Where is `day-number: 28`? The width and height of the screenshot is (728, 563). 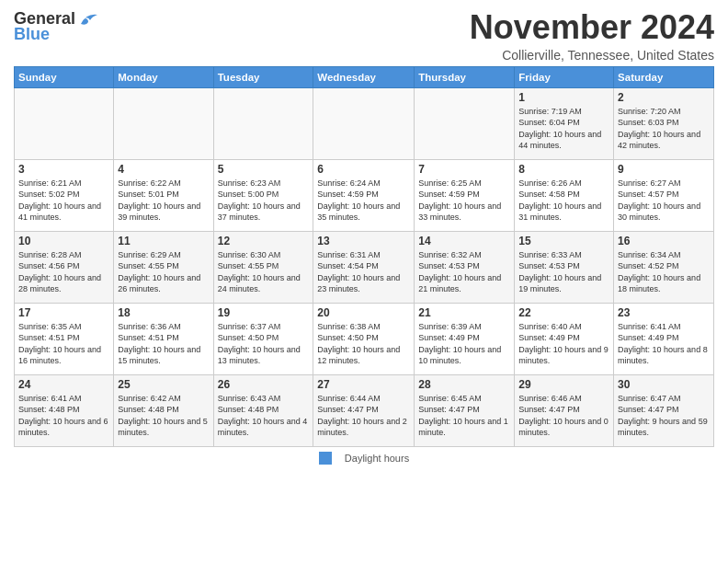
day-number: 28 is located at coordinates (464, 385).